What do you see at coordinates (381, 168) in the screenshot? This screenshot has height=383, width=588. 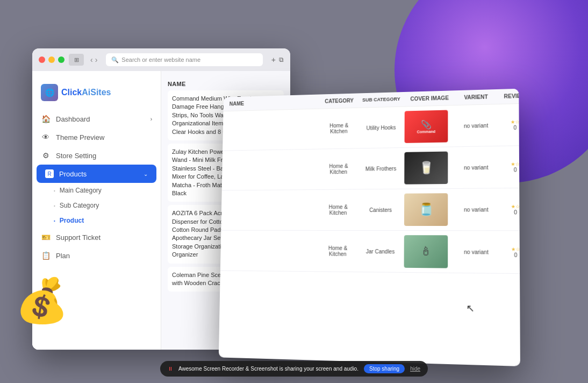 I see `td-sub-category: Milk Frothers` at bounding box center [381, 168].